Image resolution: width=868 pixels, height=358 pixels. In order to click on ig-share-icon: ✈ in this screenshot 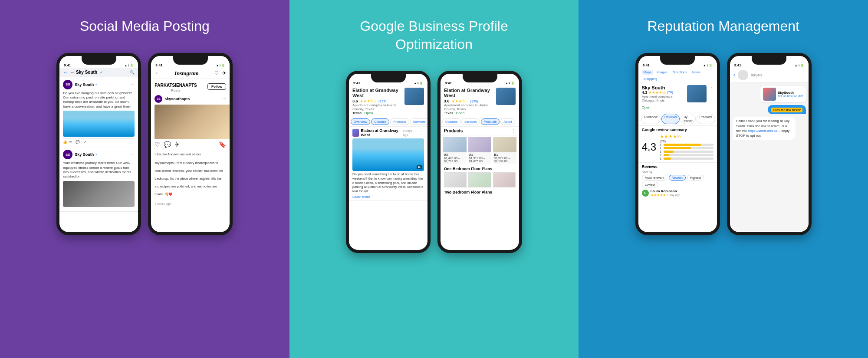, I will do `click(177, 145)`.